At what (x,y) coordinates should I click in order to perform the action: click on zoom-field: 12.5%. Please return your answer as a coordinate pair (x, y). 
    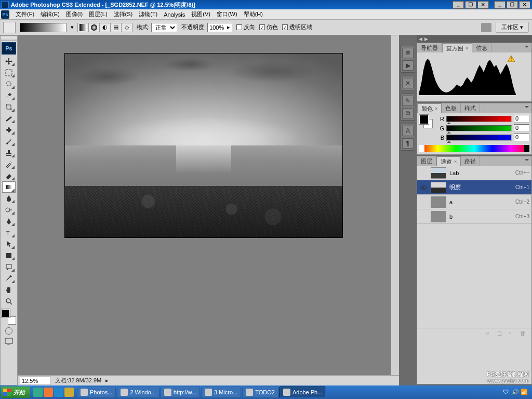
    Looking at the image, I should click on (35, 381).